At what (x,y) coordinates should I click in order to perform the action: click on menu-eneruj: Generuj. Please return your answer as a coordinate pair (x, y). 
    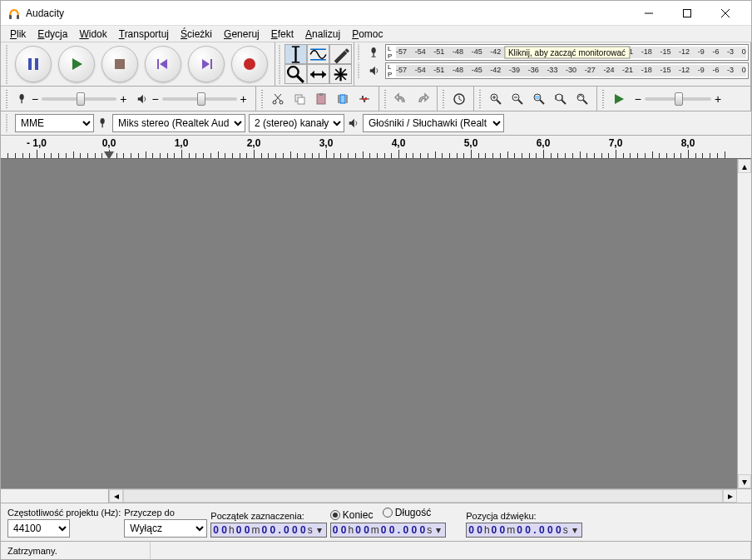
    Looking at the image, I should click on (241, 34).